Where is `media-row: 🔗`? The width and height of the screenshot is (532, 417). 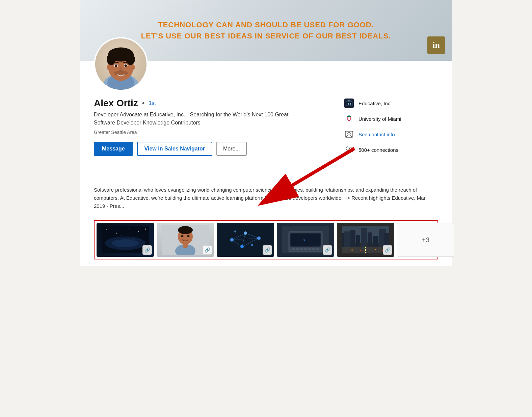
media-row: 🔗 is located at coordinates (266, 240).